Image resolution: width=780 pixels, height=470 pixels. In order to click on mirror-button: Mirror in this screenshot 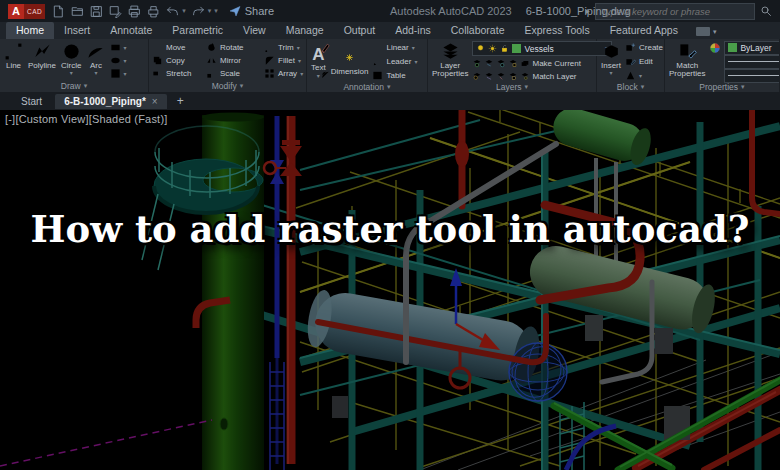, I will do `click(233, 60)`.